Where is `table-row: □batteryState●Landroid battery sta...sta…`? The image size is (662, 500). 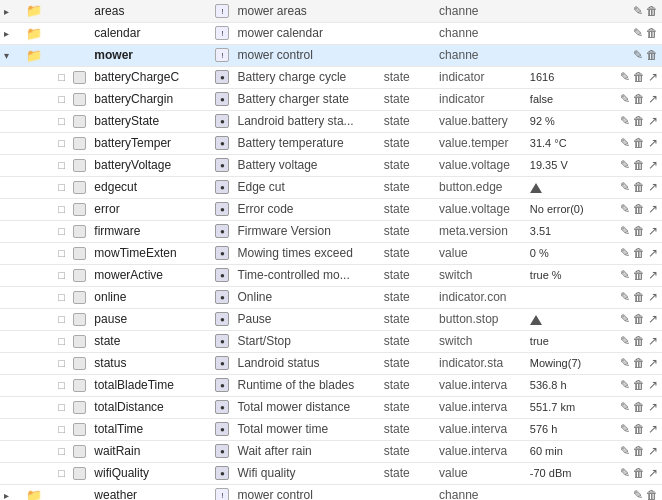
table-row: □batteryState●Landroid battery sta...sta… is located at coordinates (331, 121).